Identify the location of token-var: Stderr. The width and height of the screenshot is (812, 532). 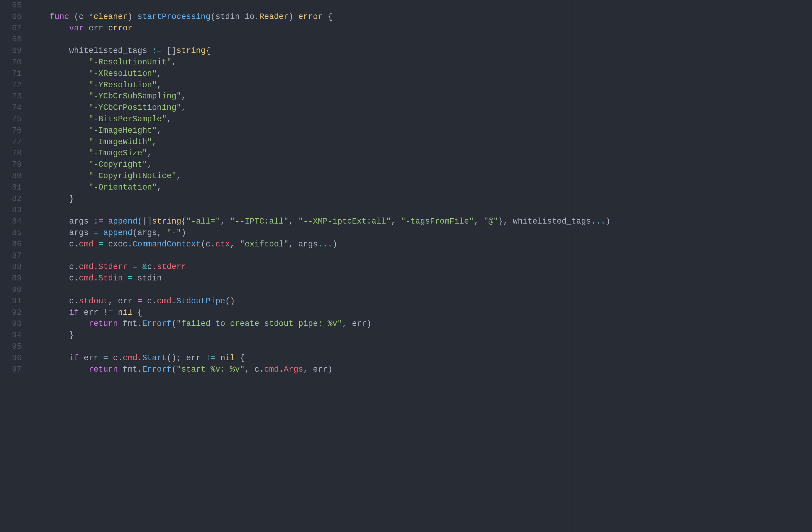
(113, 267).